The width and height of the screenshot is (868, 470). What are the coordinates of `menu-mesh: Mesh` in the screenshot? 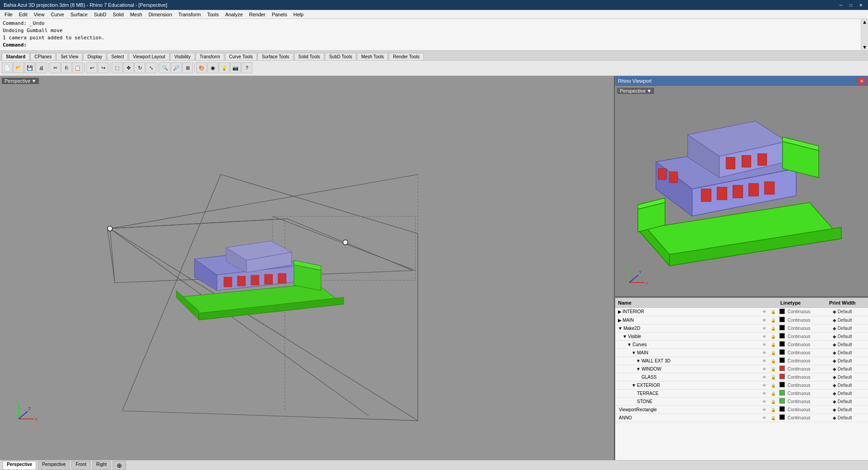 It's located at (137, 14).